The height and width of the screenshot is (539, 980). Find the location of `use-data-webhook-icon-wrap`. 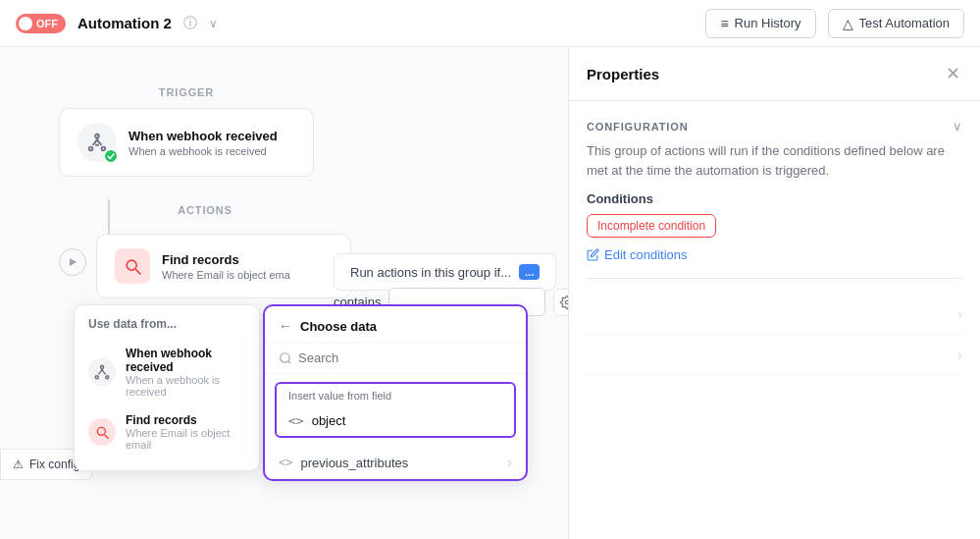

use-data-webhook-icon-wrap is located at coordinates (102, 372).